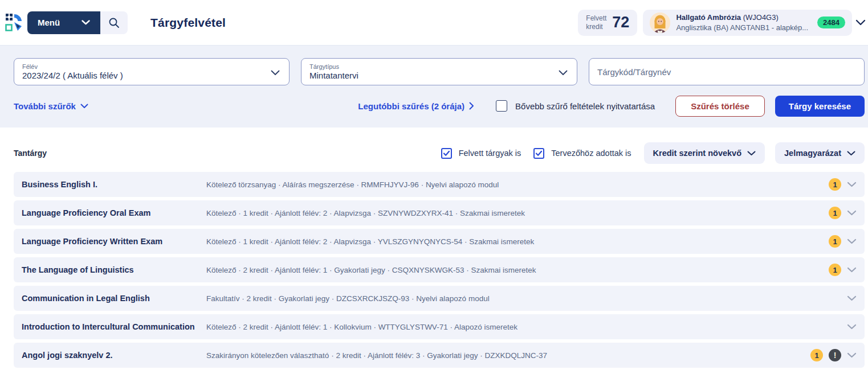 The height and width of the screenshot is (370, 868). What do you see at coordinates (585, 106) in the screenshot?
I see `extended-filter-label: Bővebb szűrő feltételek nyitvatartása` at bounding box center [585, 106].